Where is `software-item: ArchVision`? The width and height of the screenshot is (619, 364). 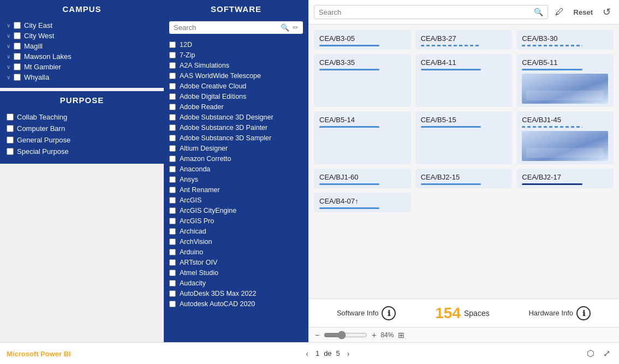
software-item: ArchVision is located at coordinates (236, 241).